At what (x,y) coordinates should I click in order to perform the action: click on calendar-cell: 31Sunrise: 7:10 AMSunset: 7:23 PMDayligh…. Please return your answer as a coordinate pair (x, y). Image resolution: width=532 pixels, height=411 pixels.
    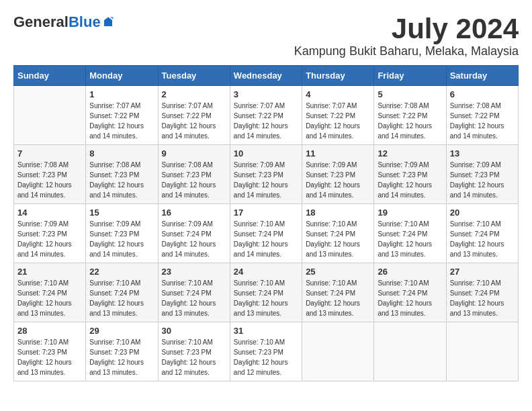
    Looking at the image, I should click on (266, 352).